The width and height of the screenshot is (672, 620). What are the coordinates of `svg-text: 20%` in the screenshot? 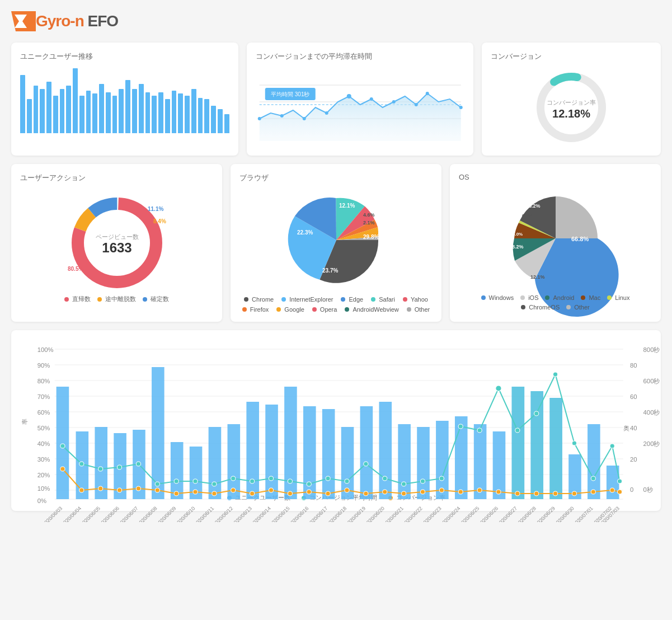 It's located at (44, 475).